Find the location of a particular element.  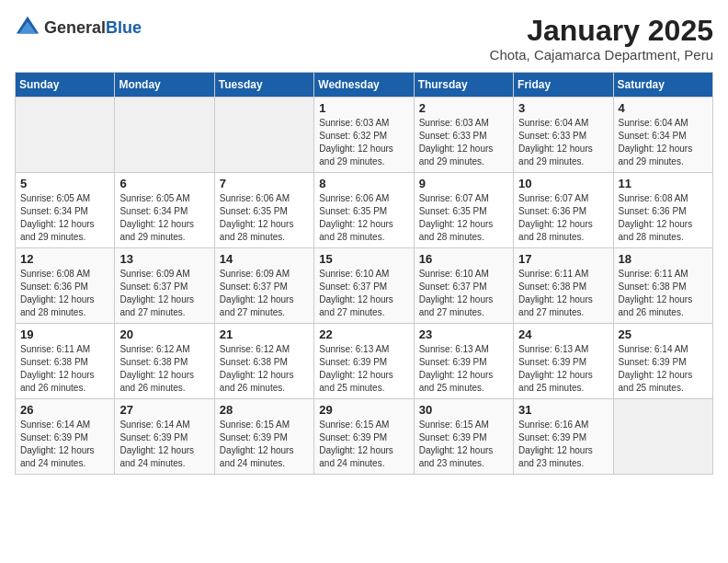

day-number: 8 is located at coordinates (364, 184).